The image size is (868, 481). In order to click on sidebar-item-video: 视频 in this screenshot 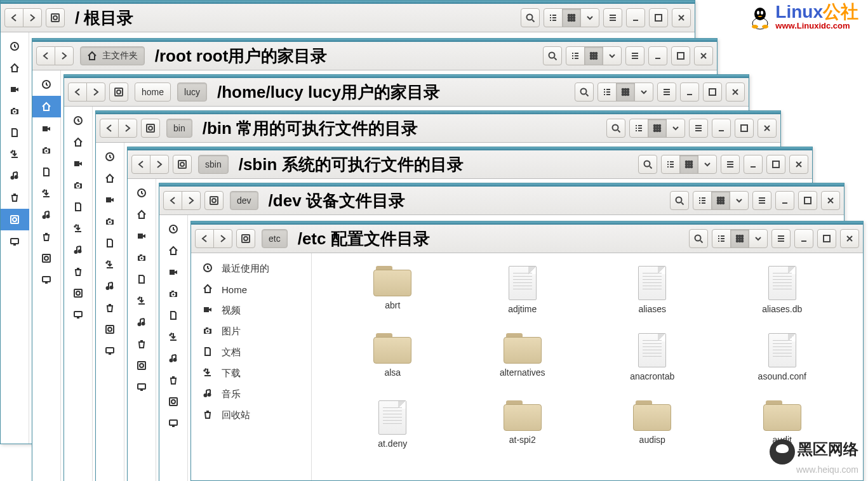, I will do `click(251, 311)`.